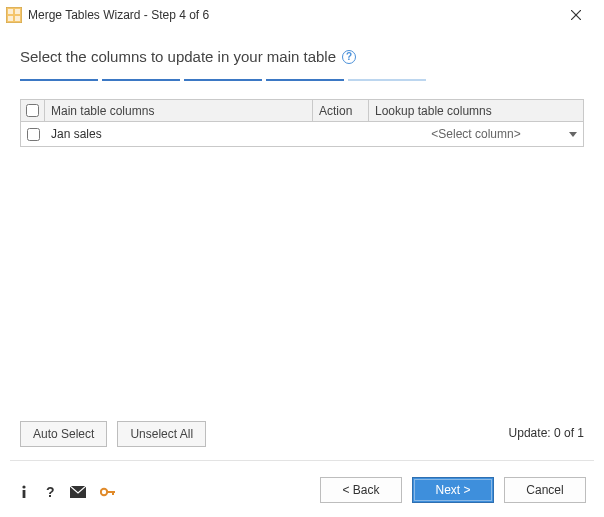 This screenshot has height=517, width=604. What do you see at coordinates (179, 134) in the screenshot?
I see `row-main: Jan sales` at bounding box center [179, 134].